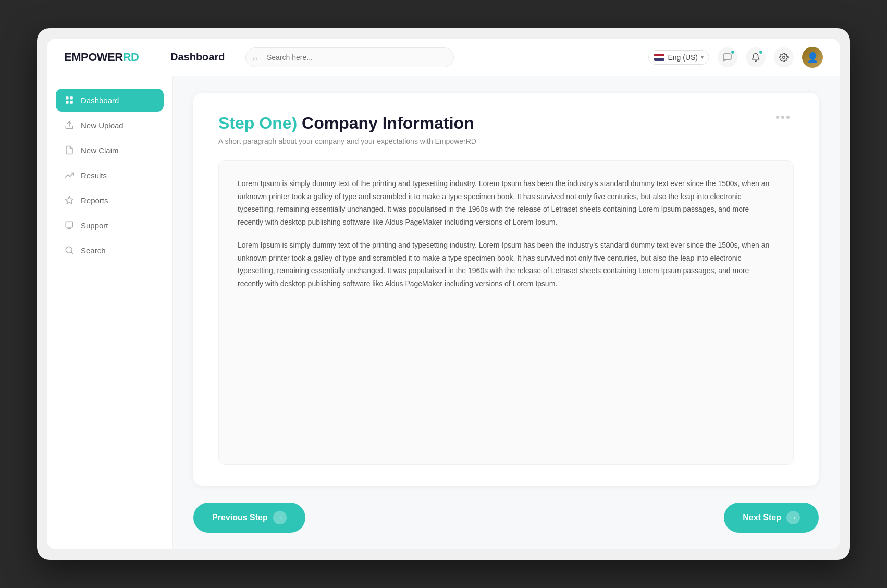  I want to click on logo-rd-text: RD, so click(131, 57).